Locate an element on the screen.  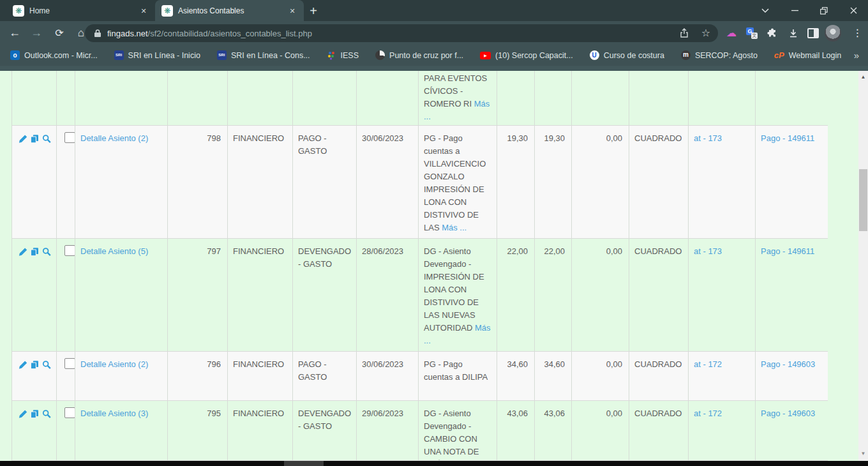
scrollbar-thumb is located at coordinates (863, 200).